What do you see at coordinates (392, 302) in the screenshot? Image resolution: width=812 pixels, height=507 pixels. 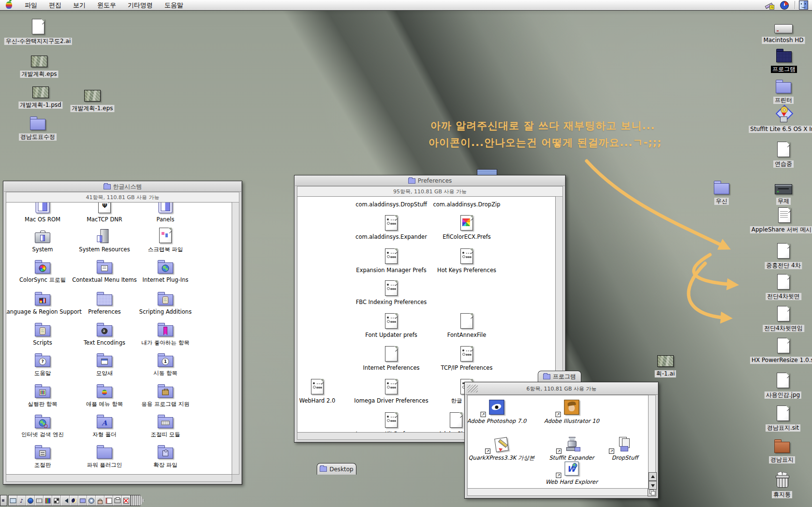 I see `file-label: FBC Indexing Preferences` at bounding box center [392, 302].